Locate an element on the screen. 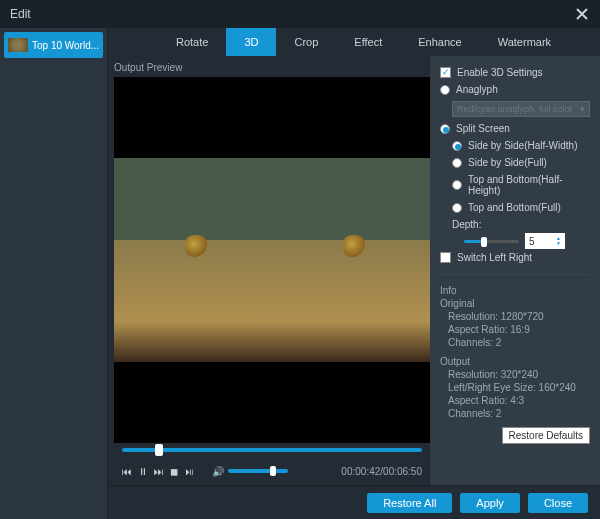 The height and width of the screenshot is (519, 600). tb-half-radio is located at coordinates (457, 185).